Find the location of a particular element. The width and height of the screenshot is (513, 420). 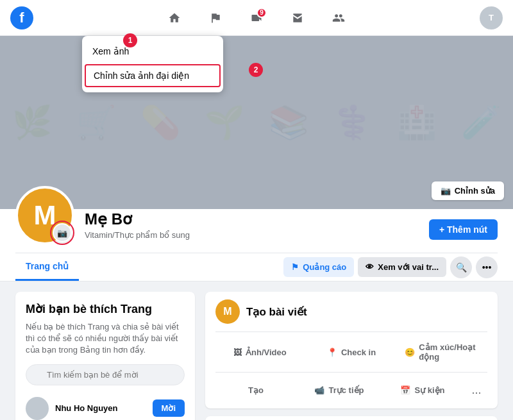

no-posts-card: Chưa có bài viết nào is located at coordinates (351, 418).